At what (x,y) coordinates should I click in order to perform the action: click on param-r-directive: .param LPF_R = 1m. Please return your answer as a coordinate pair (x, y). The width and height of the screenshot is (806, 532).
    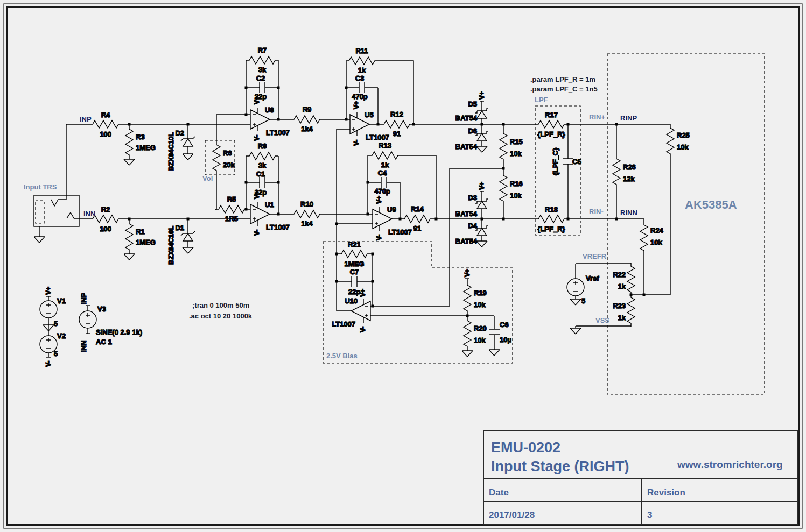
    Looking at the image, I should click on (563, 80).